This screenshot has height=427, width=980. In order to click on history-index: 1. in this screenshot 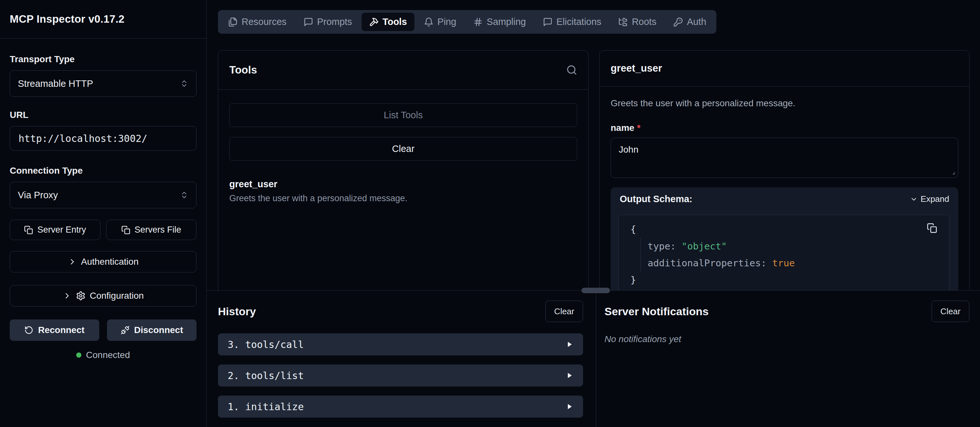, I will do `click(234, 407)`.